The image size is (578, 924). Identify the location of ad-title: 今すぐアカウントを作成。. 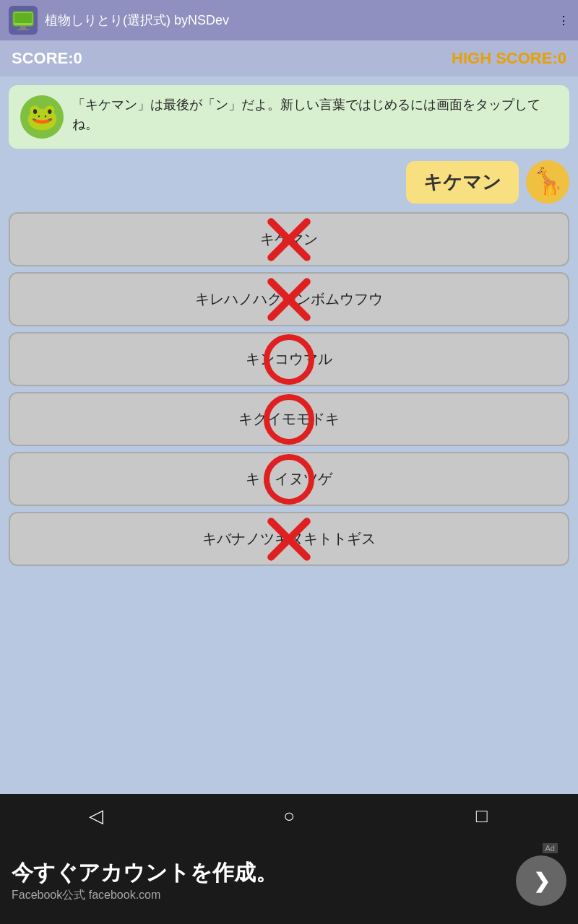
(259, 873).